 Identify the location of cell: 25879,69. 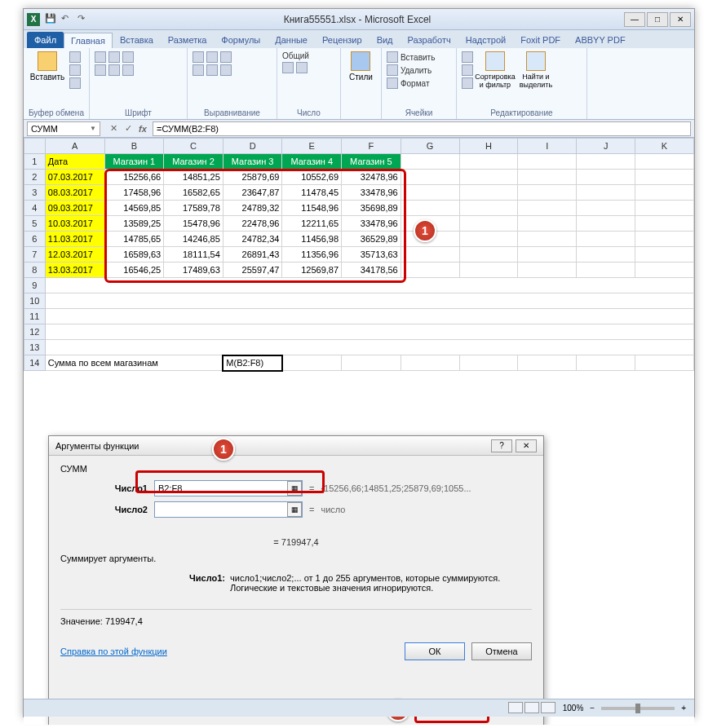
(253, 178).